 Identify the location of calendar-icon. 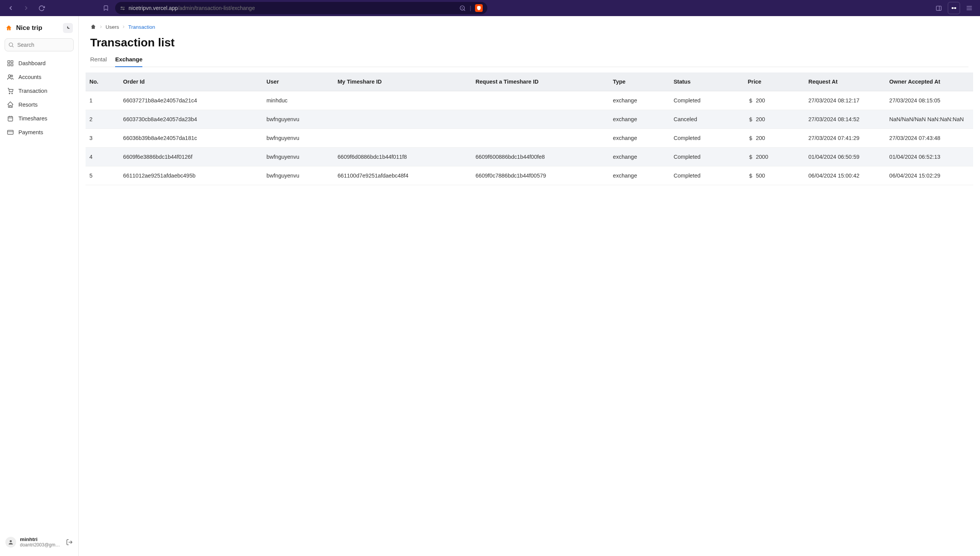
(10, 118).